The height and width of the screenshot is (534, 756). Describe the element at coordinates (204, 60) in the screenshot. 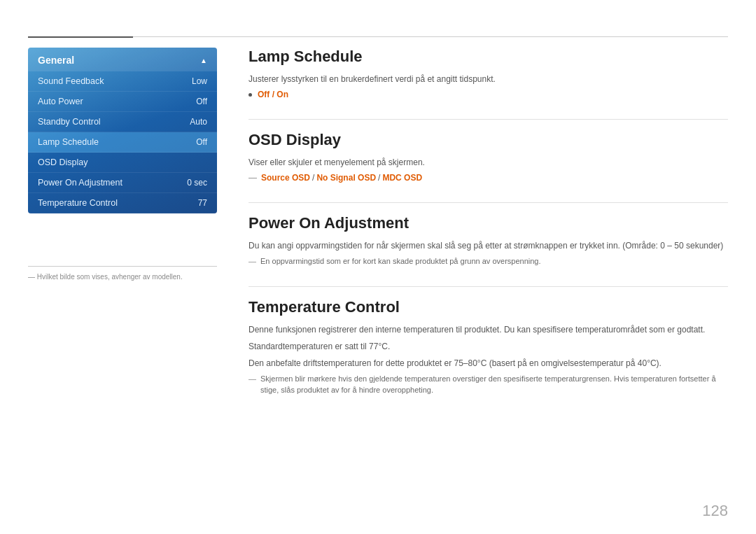

I see `sidebar-header-arrow-icon: ▲` at that location.